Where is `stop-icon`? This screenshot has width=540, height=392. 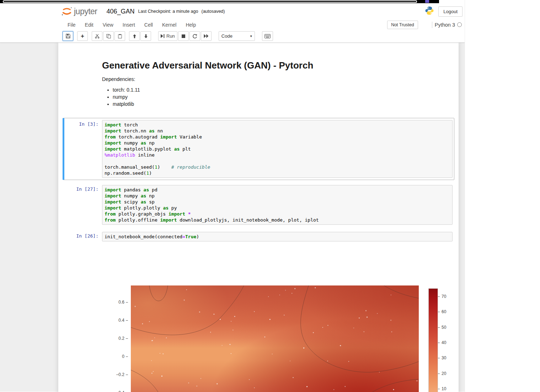 stop-icon is located at coordinates (183, 36).